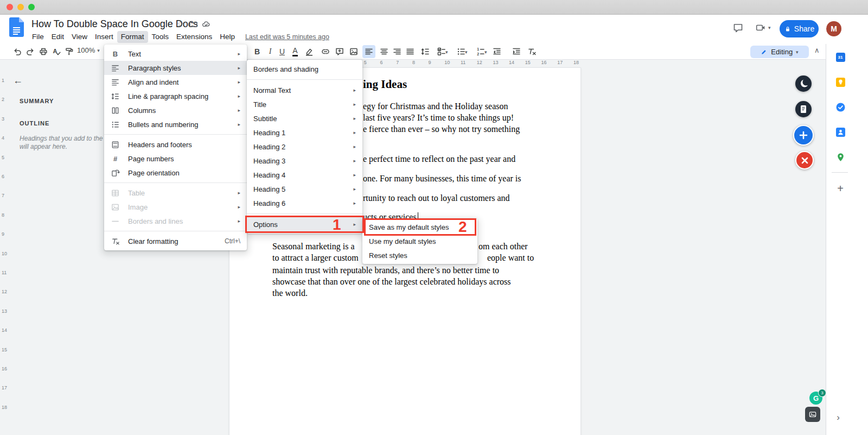 The width and height of the screenshot is (868, 435). I want to click on ruler-number: 16, so click(4, 369).